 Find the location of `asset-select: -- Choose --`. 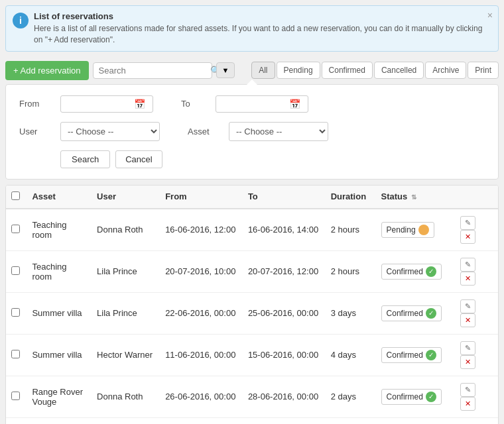

asset-select: -- Choose -- is located at coordinates (279, 131).